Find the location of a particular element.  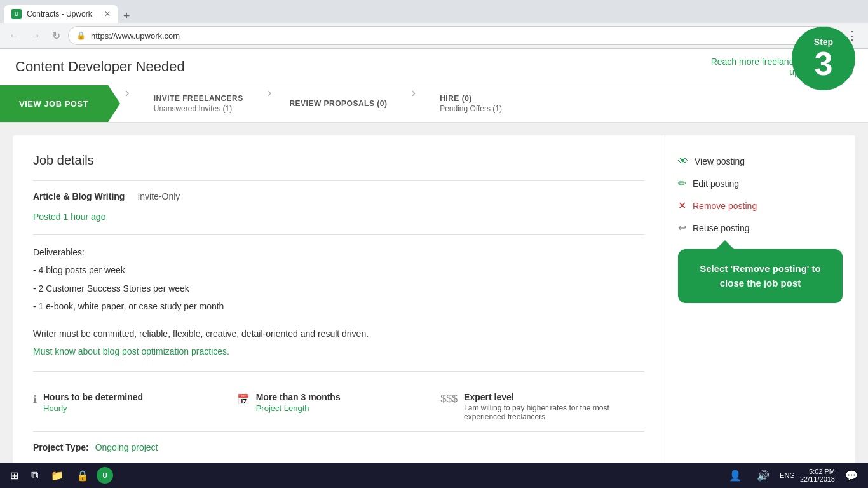

date-display: 22/11/2018 is located at coordinates (817, 479).